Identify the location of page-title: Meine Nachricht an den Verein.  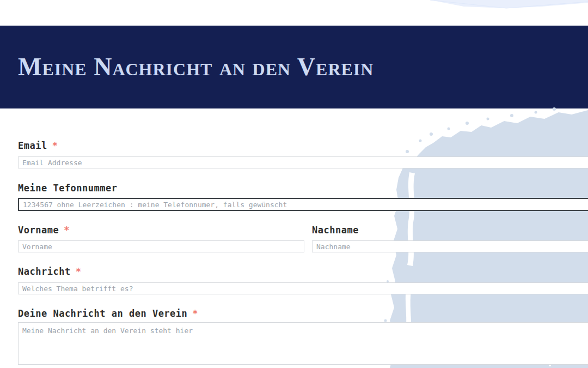
(187, 67).